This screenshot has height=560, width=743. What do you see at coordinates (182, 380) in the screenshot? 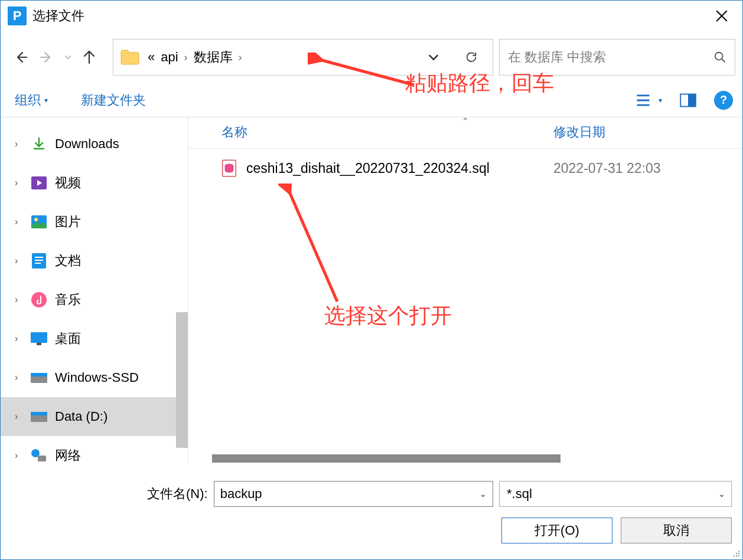
I see `tree-scrollbar` at bounding box center [182, 380].